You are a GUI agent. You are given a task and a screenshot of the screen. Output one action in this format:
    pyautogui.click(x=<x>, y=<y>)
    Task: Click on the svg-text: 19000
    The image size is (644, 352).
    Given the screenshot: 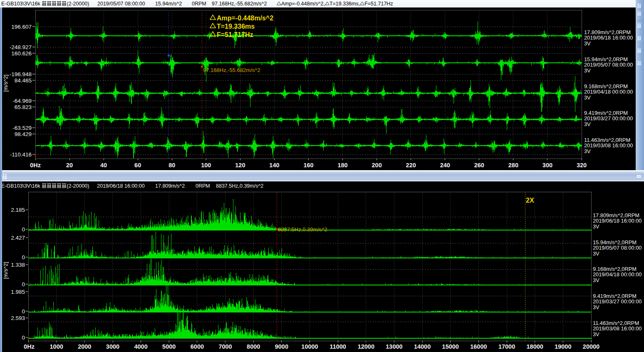 What is the action you would take?
    pyautogui.click(x=563, y=347)
    